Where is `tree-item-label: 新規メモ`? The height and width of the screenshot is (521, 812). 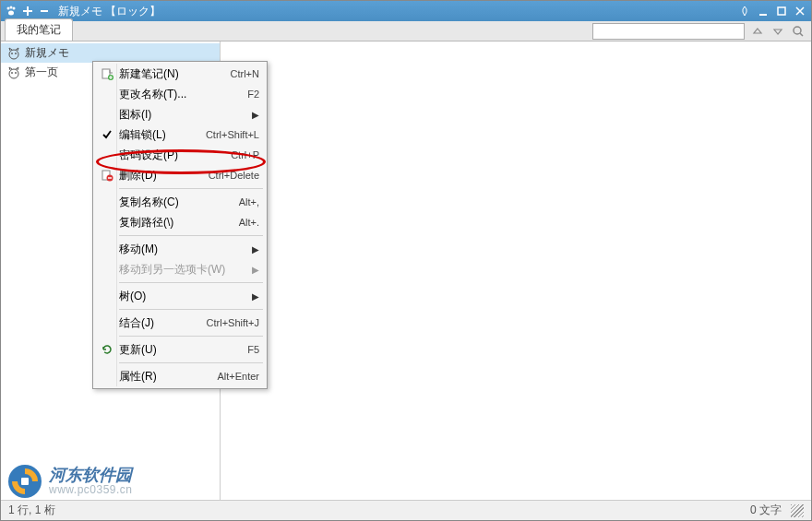
tree-item-label: 新規メモ is located at coordinates (47, 53).